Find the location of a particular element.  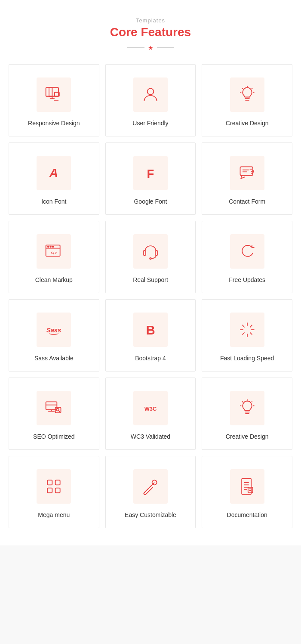

free-updates-label: Free Updates is located at coordinates (247, 280).